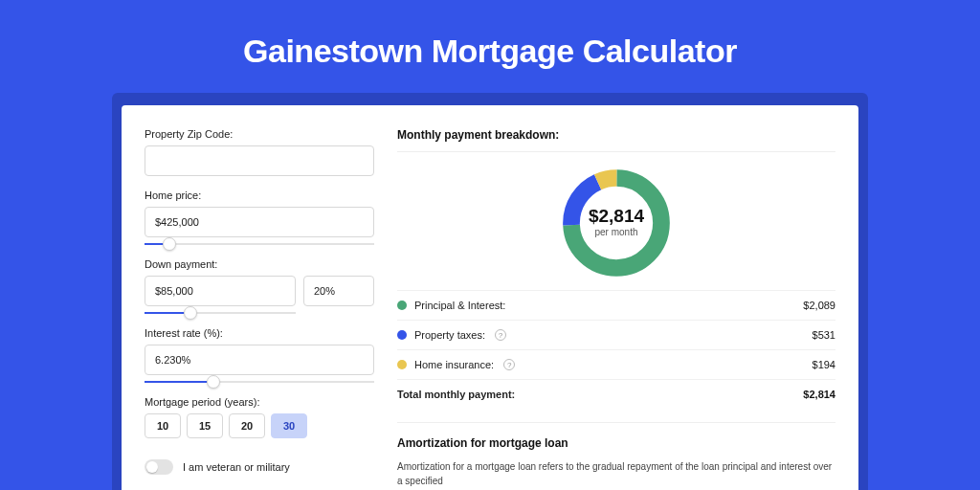 The width and height of the screenshot is (980, 490). Describe the element at coordinates (261, 217) in the screenshot. I see `field-home-price: Home price:` at that location.